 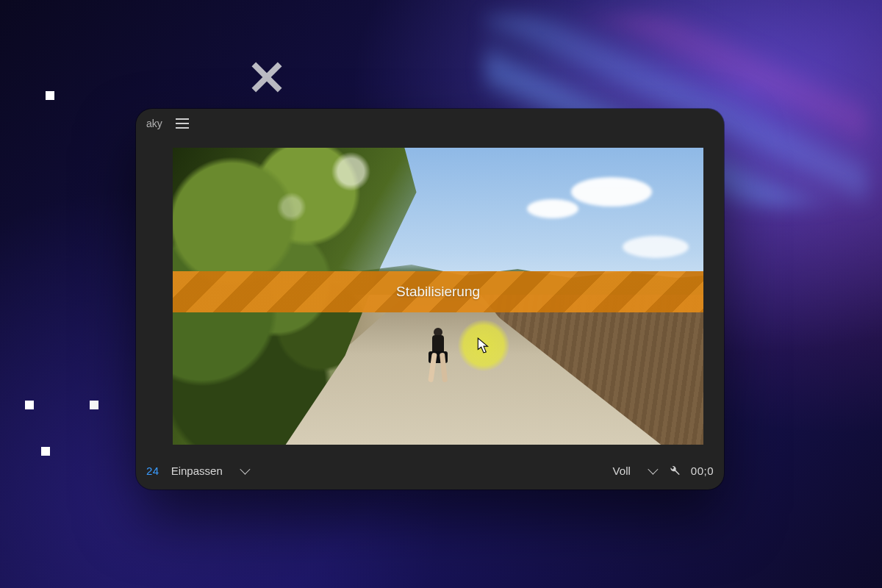 I want to click on monitor-bottom-bar: 24 Einpassen Voll 00;0, so click(x=430, y=470).